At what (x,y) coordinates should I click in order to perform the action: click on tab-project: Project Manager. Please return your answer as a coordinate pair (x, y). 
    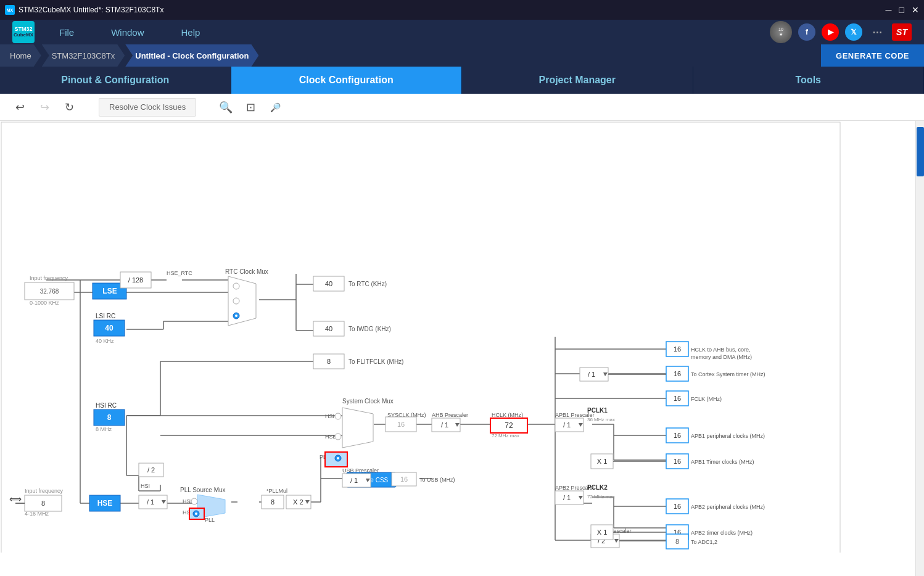
    Looking at the image, I should click on (577, 80).